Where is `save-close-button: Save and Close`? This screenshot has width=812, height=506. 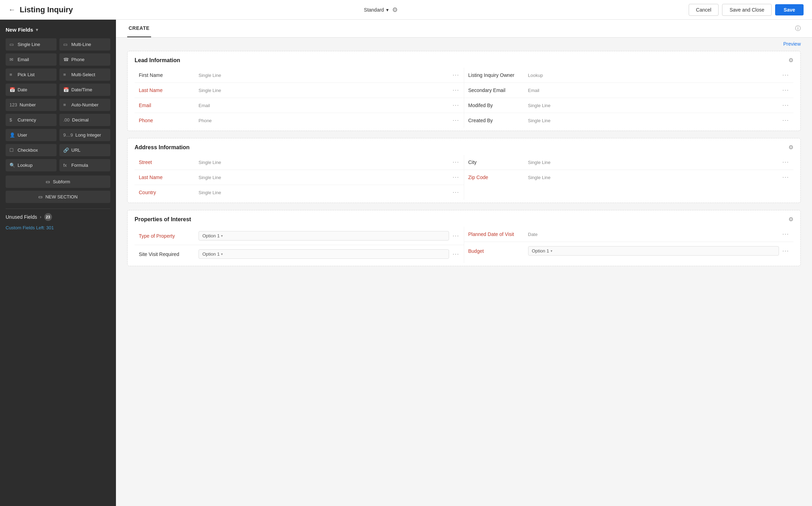
save-close-button: Save and Close is located at coordinates (747, 10).